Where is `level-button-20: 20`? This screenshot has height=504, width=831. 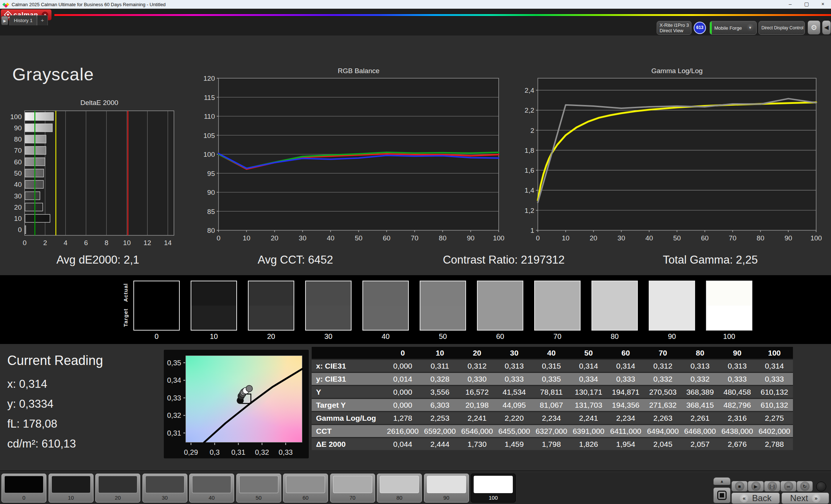 level-button-20: 20 is located at coordinates (118, 488).